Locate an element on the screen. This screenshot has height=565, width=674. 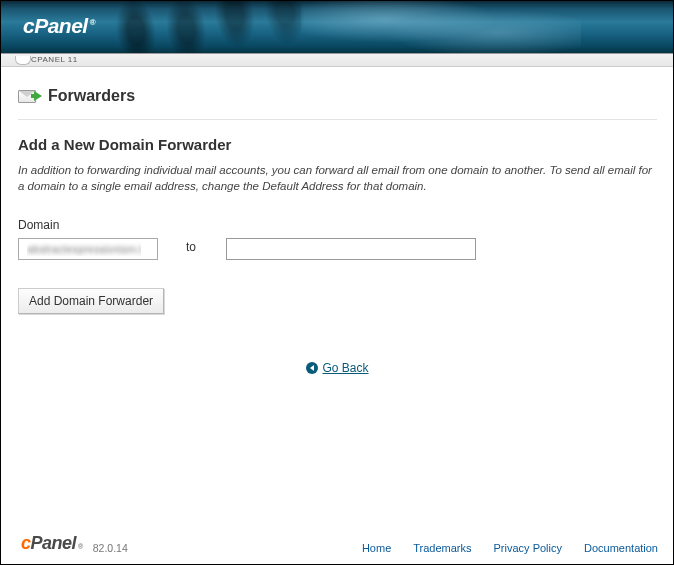
footer-link-home: Home is located at coordinates (376, 548).